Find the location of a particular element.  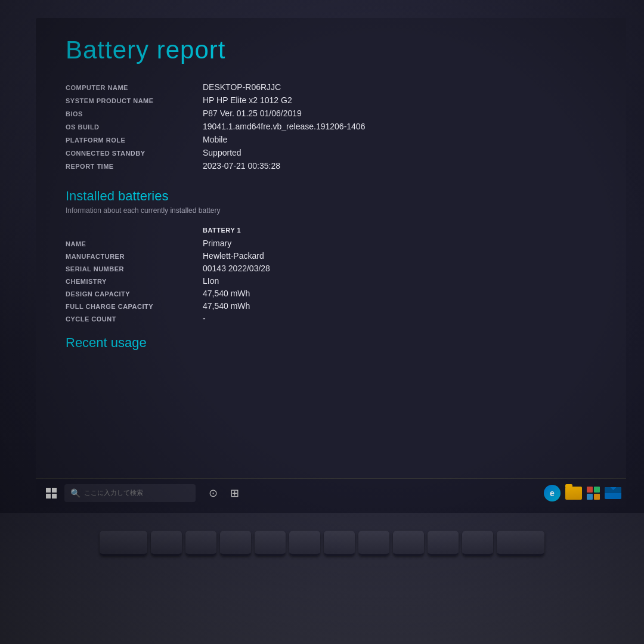

info-label: CONNECTED STANDBY is located at coordinates (134, 153).